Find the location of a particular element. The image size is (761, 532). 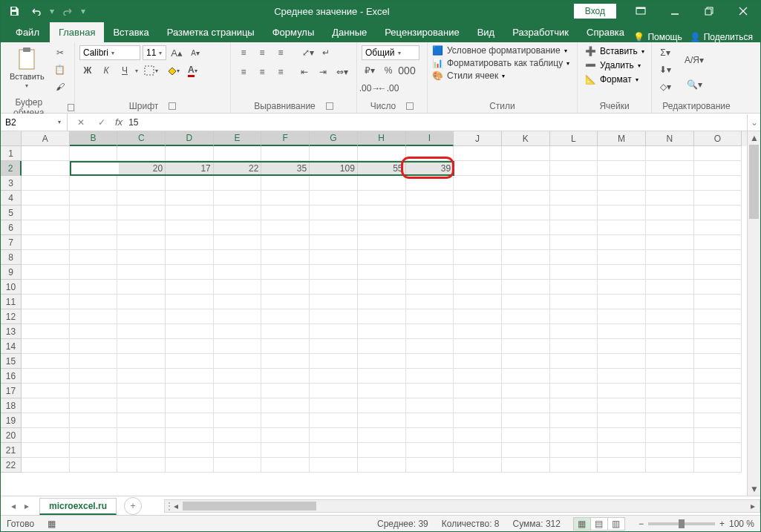

col-header: N is located at coordinates (670, 139).